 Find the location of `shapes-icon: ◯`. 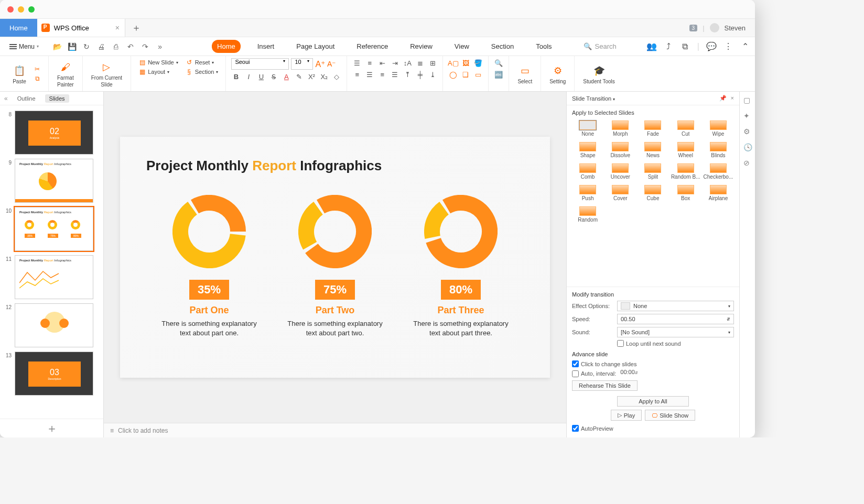

shapes-icon: ◯ is located at coordinates (453, 74).